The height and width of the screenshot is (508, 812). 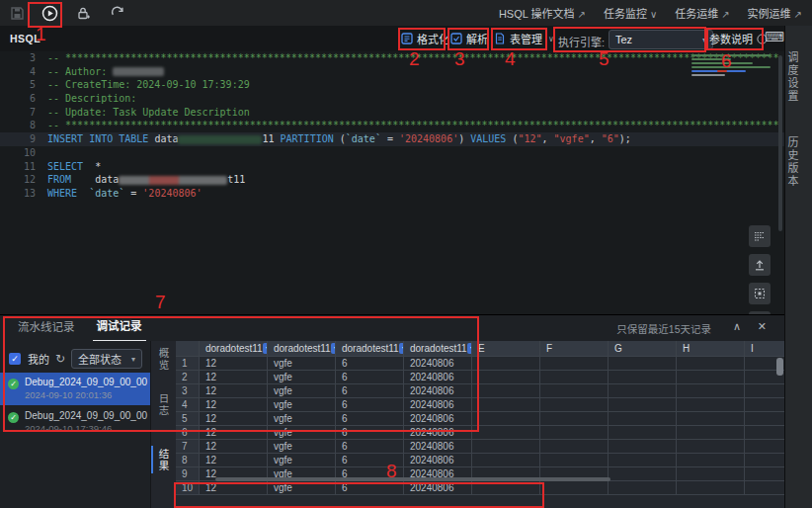 What do you see at coordinates (107, 359) in the screenshot?
I see `status-filter-select: 全部状态 ▾` at bounding box center [107, 359].